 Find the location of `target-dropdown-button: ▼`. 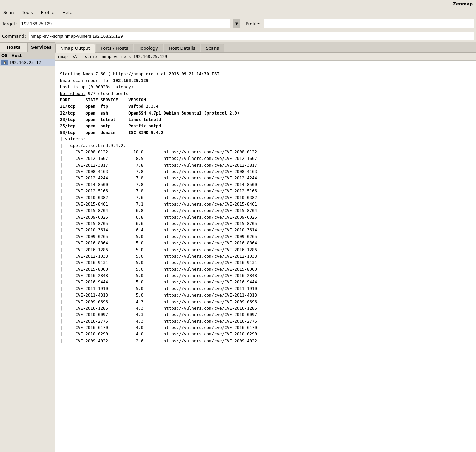

target-dropdown-button: ▼ is located at coordinates (237, 24).